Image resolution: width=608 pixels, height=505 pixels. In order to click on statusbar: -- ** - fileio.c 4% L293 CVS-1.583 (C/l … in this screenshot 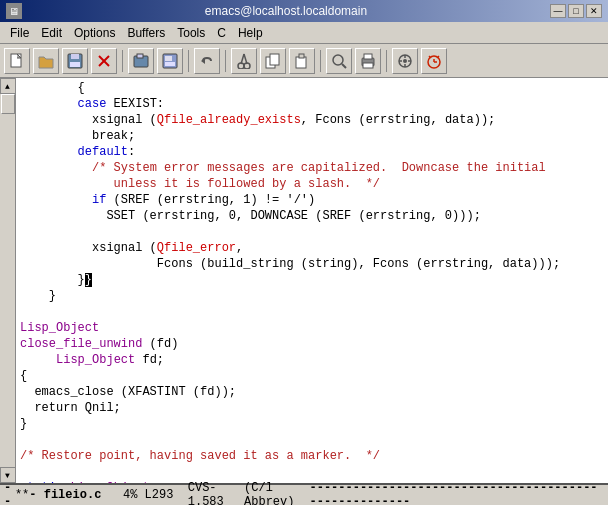, I will do `click(304, 494)`.